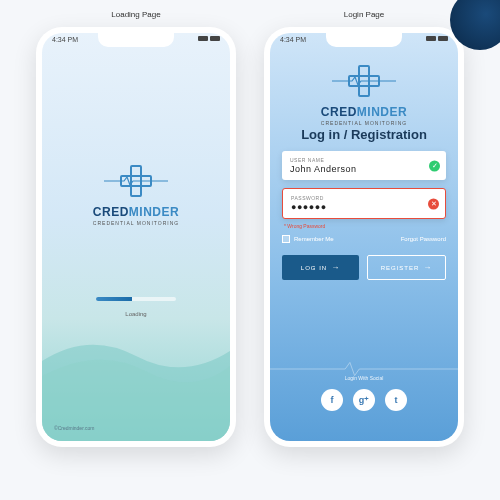  I want to click on page-title: Log in / Registration, so click(364, 134).